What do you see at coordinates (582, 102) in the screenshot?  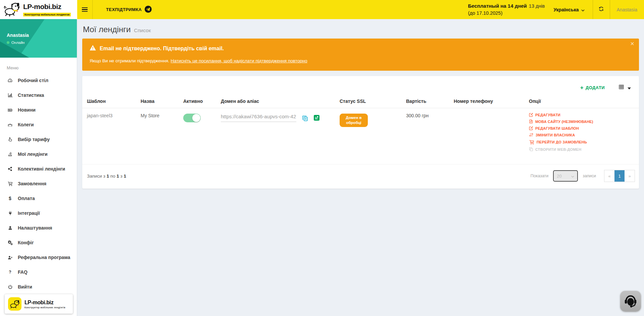 I see `column-header: Опції` at bounding box center [582, 102].